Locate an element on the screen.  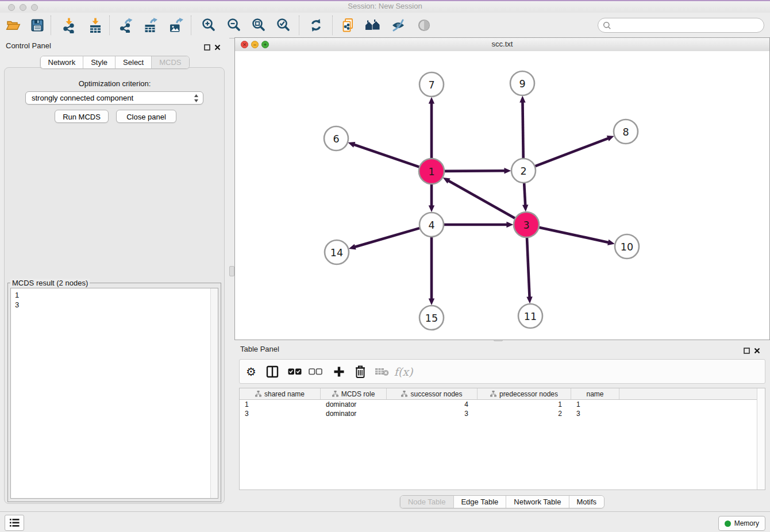
zoom-out-button is located at coordinates (234, 25).